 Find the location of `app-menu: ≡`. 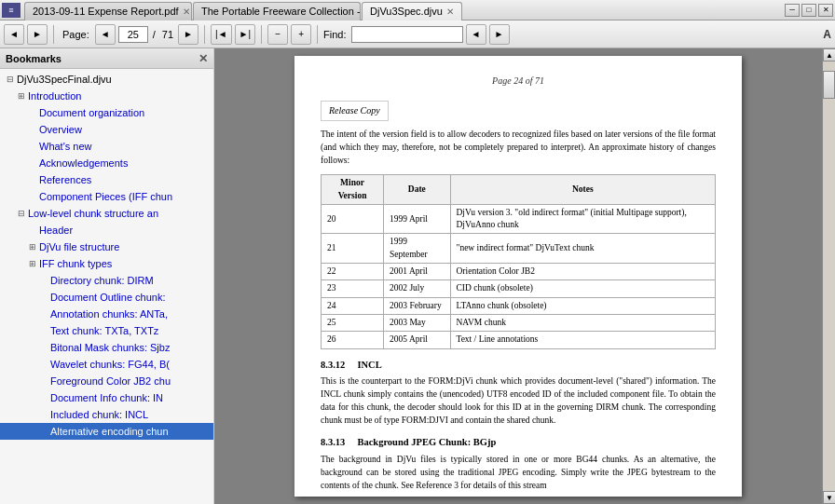

app-menu: ≡ is located at coordinates (11, 10).